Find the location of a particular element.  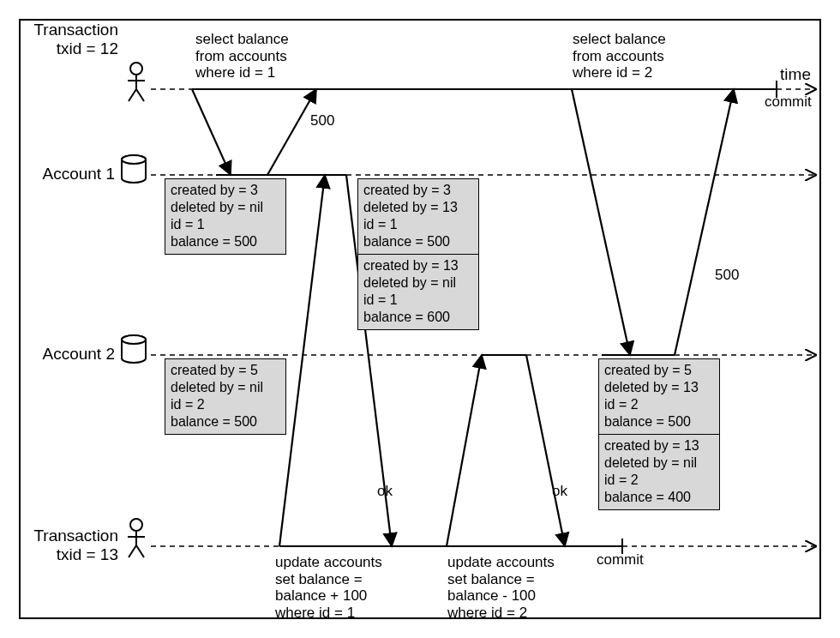

version-a1-old: created by = 3 deleted by = 13 id = 1 ba… is located at coordinates (418, 216).